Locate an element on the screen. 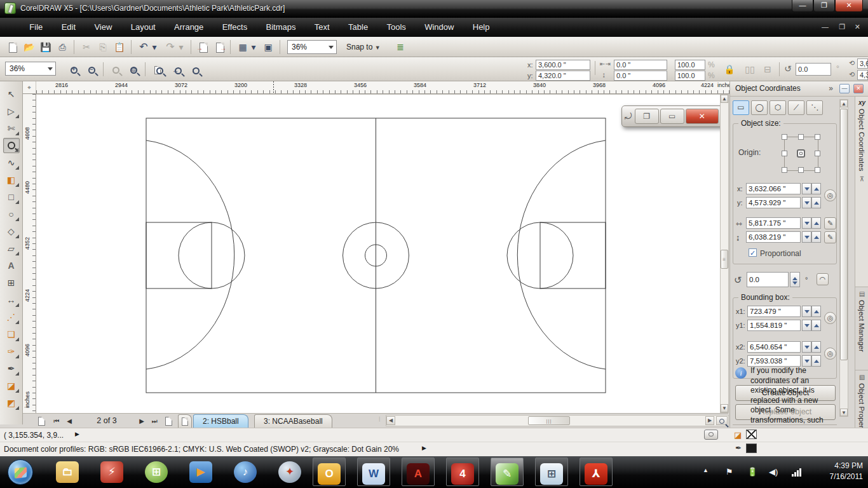 The image size is (868, 488). clipped-x-field: 3,6 is located at coordinates (863, 64).